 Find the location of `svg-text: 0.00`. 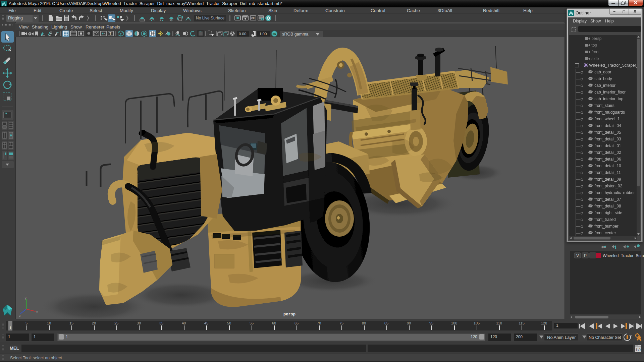

svg-text: 0.00 is located at coordinates (243, 34).